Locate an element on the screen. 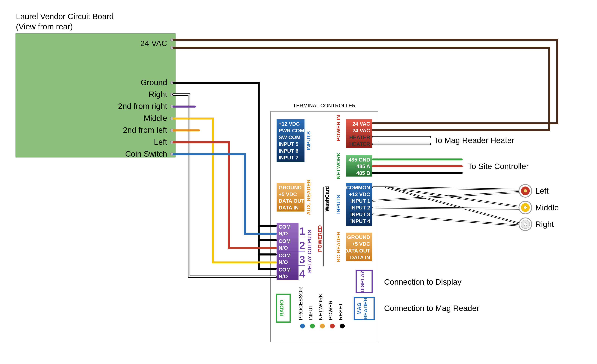 This screenshot has height=364, width=597. svg-text: 2nd from left is located at coordinates (145, 130).